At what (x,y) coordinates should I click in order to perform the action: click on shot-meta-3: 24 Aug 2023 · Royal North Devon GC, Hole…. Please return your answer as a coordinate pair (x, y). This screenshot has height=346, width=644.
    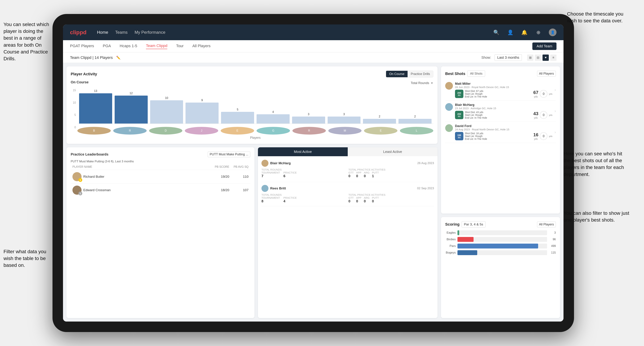
    Looking at the image, I should click on (504, 129).